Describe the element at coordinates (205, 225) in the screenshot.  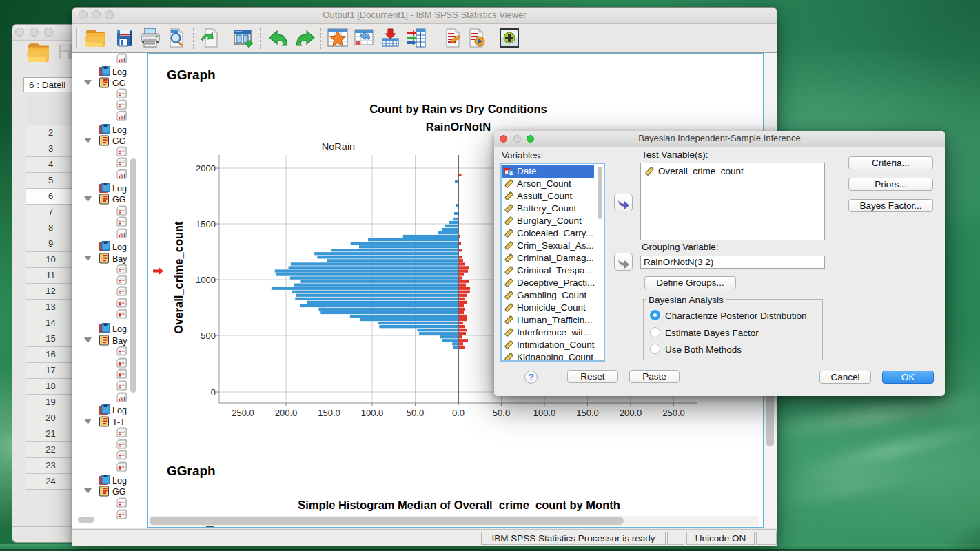
I see `svg-text: 1500` at that location.